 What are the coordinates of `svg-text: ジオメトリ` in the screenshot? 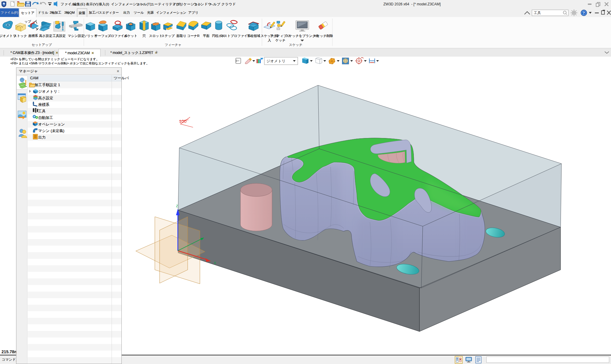 It's located at (276, 61).